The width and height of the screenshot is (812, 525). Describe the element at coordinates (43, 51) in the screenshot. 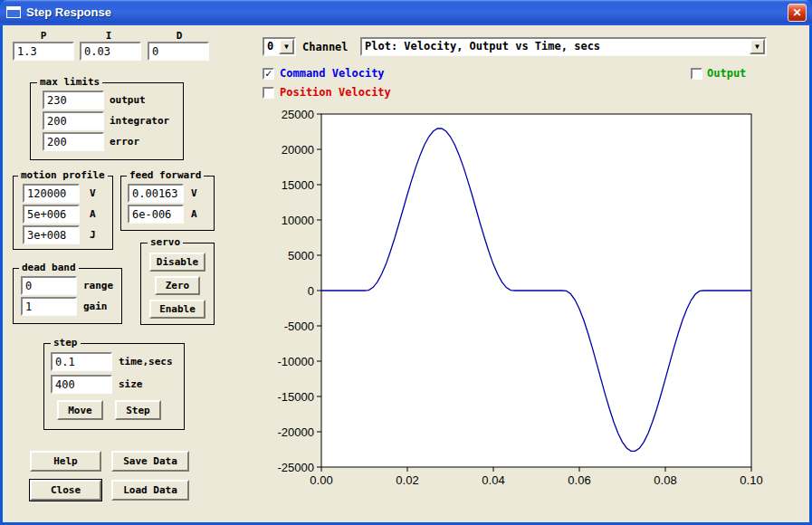

I see `p-input` at that location.